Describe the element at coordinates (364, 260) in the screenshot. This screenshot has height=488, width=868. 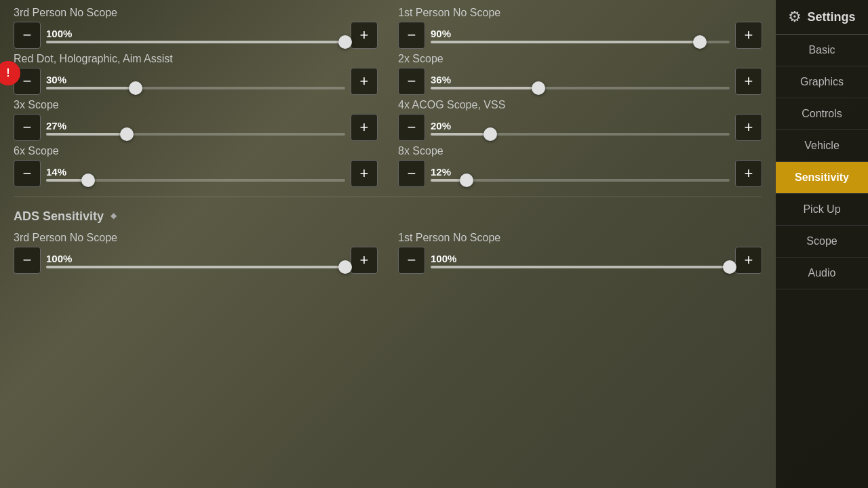
I see `plus-btn-ads-3rd: +` at that location.